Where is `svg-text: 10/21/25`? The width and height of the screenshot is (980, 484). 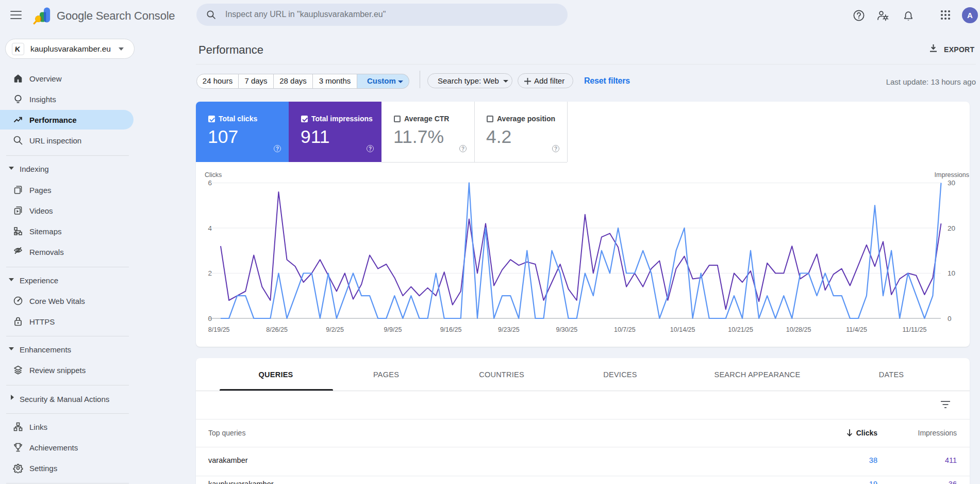 svg-text: 10/21/25 is located at coordinates (740, 330).